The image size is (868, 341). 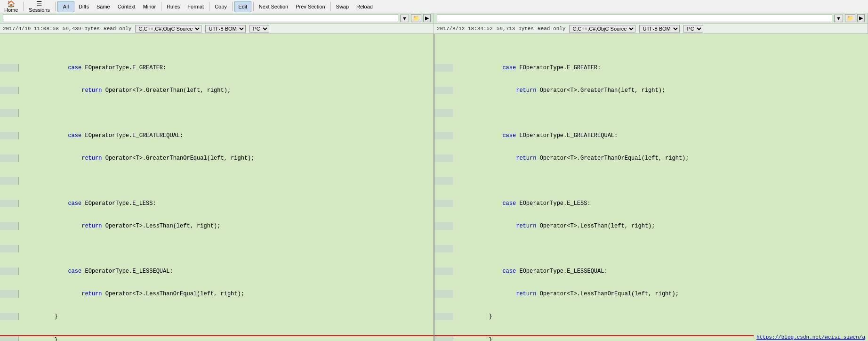 I want to click on next-section-button: Next Section, so click(x=273, y=7).